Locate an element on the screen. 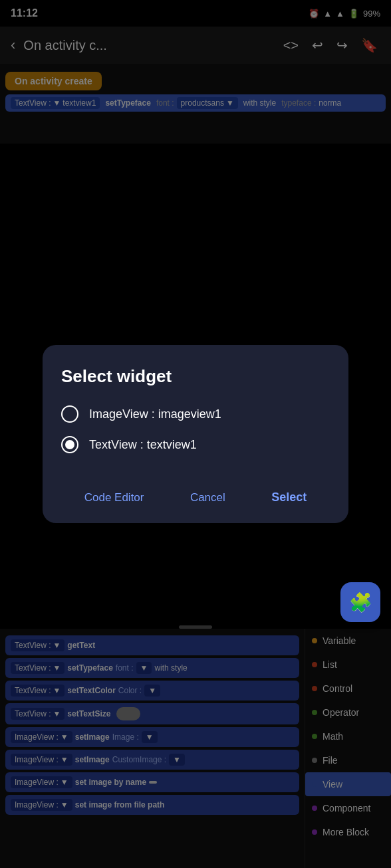  code-editor-button: Code Editor is located at coordinates (114, 498).